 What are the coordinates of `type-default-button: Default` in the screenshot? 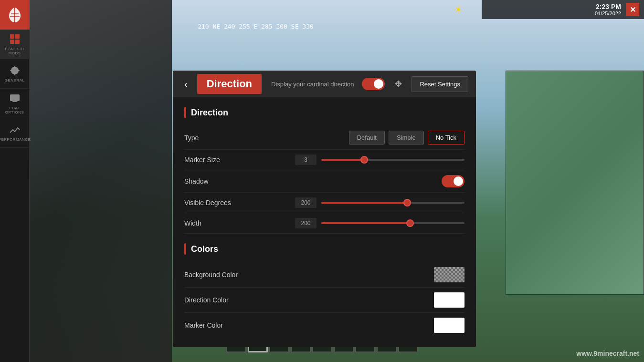 It's located at (367, 137).